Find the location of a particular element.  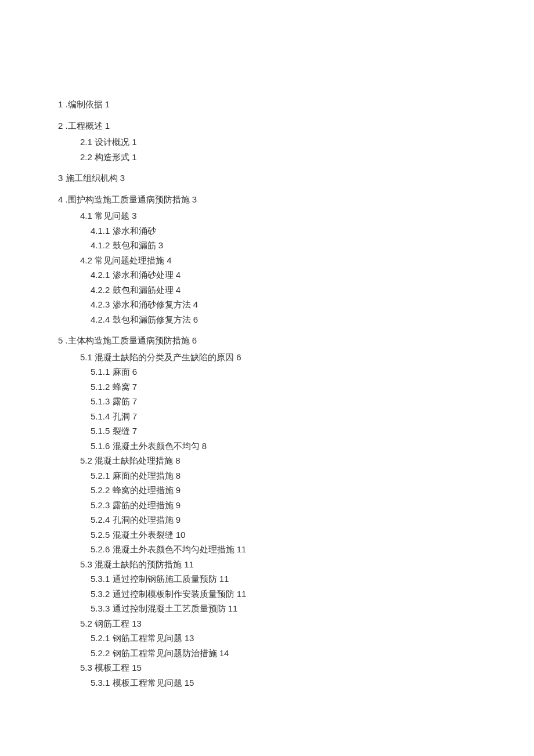

toc-entry: 5 .主体构造施工质量通病预防措施 6 is located at coordinates (267, 341).